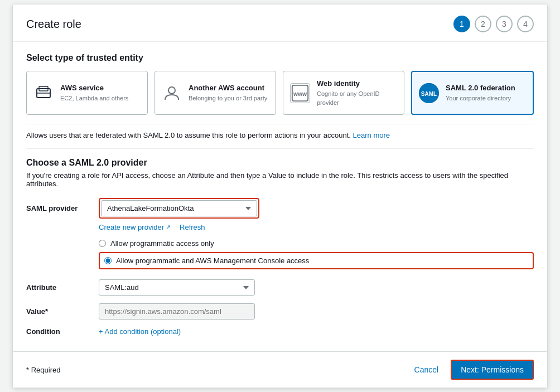 The height and width of the screenshot is (392, 560). What do you see at coordinates (280, 163) in the screenshot?
I see `section2-title: Choose a SAML 2.0 provider` at bounding box center [280, 163].